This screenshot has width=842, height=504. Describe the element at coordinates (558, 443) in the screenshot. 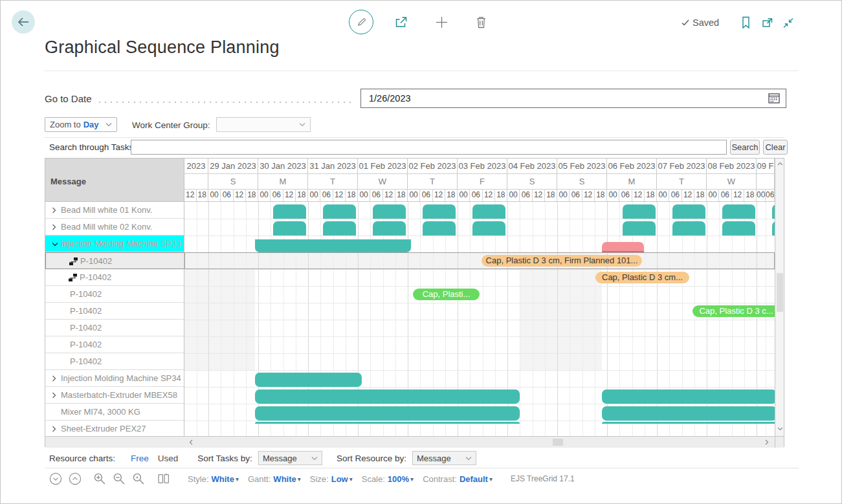

I see `horizontal-scroll-thumb` at that location.